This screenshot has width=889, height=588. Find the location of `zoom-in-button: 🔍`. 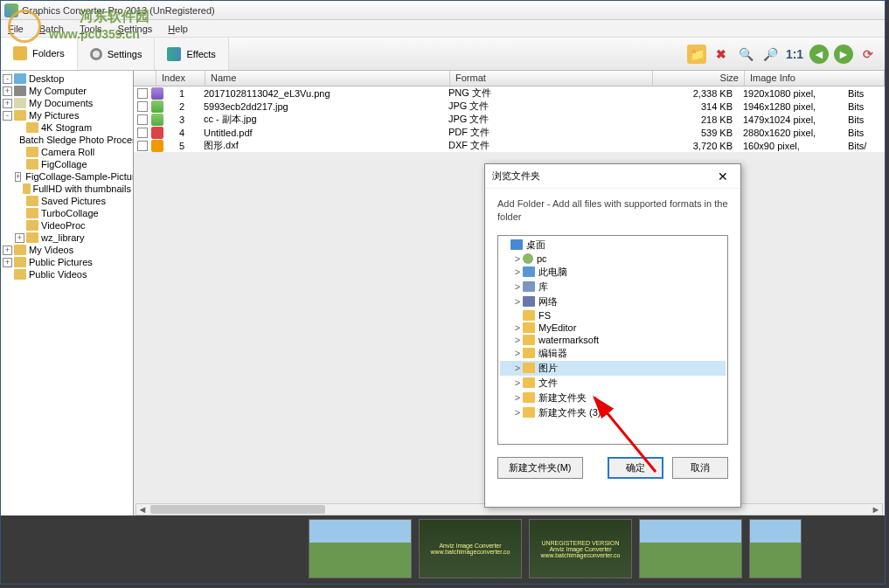

zoom-in-button: 🔍 is located at coordinates (746, 54).